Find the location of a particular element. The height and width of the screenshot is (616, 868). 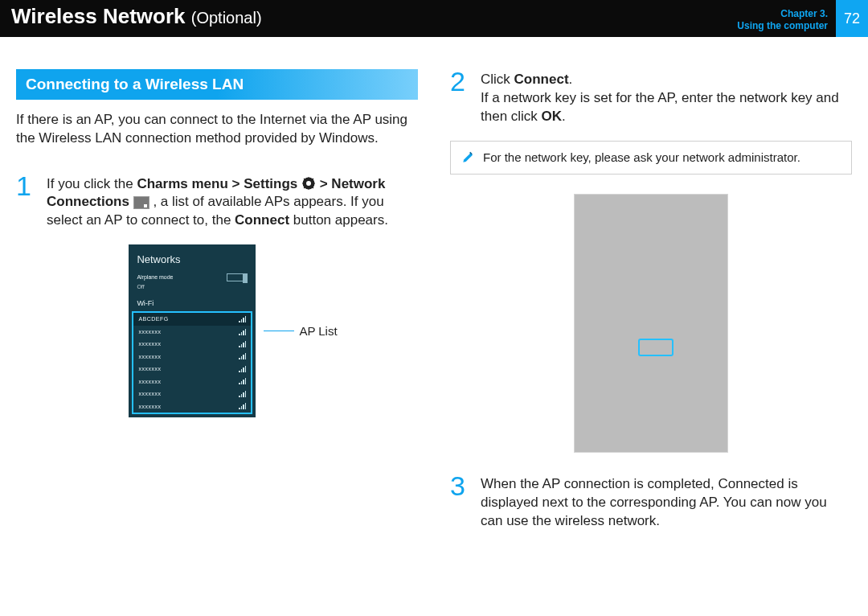

ap-list-box: ABCDEFGxxxxxxxxxxxxxxxxxxxxxxxxxxxxxxxxx… is located at coordinates (192, 363).